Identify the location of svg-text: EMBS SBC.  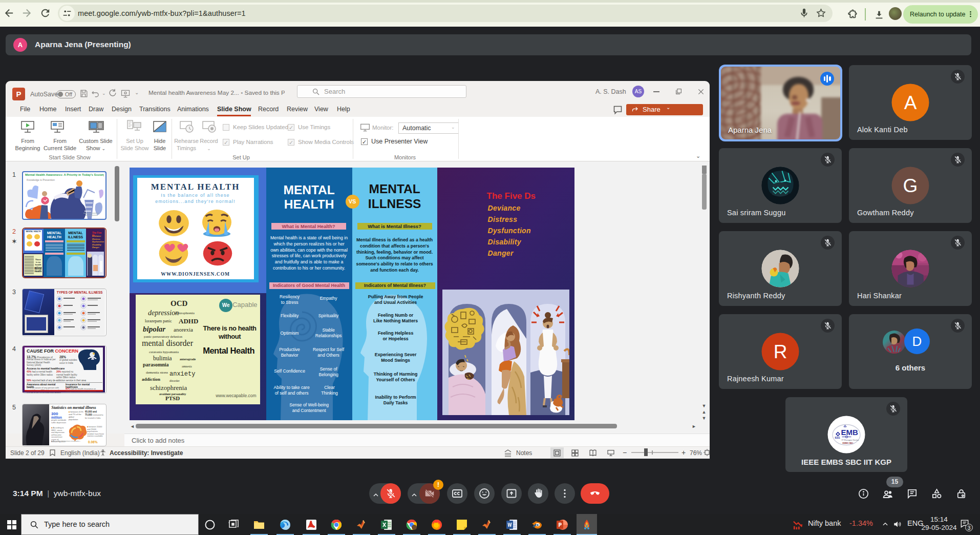
(848, 443).